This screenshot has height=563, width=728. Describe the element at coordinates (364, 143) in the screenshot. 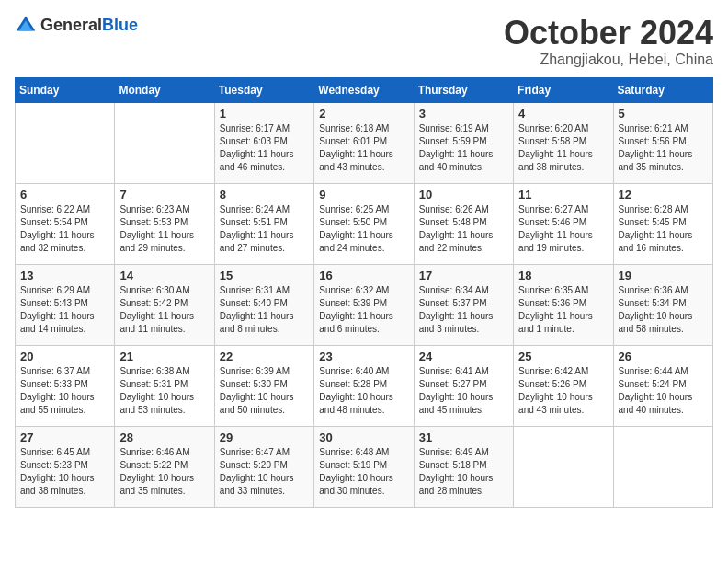

I see `calendar-cell: 2Sunrise: 6:18 AMSunset: 6:01 PMDaylight…` at that location.